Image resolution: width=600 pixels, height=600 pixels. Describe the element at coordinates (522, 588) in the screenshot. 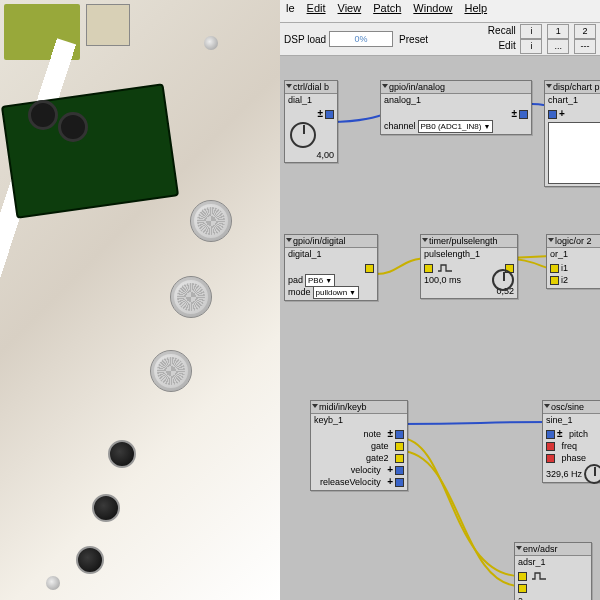

I see `inlet-retrig` at that location.